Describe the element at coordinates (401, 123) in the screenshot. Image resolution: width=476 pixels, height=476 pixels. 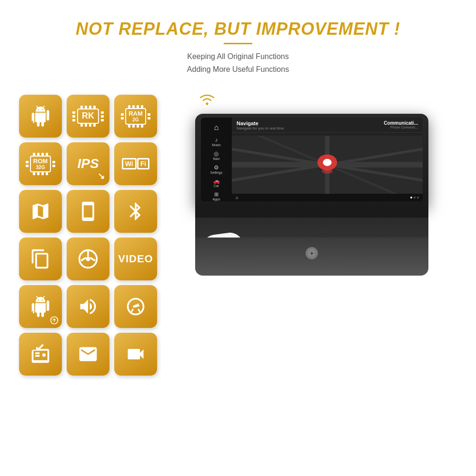
I see `comm-title: Communicati...` at that location.